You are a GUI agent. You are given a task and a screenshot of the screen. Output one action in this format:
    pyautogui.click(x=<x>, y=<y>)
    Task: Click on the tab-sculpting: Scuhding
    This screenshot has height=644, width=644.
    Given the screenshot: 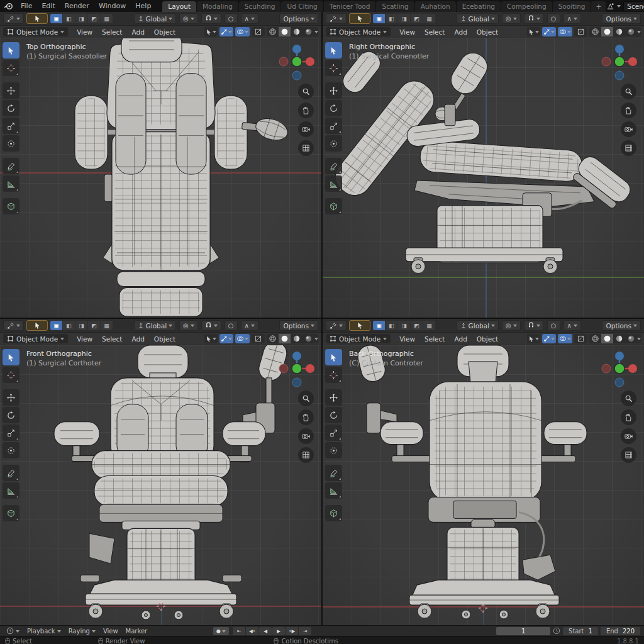 What is the action you would take?
    pyautogui.click(x=260, y=6)
    